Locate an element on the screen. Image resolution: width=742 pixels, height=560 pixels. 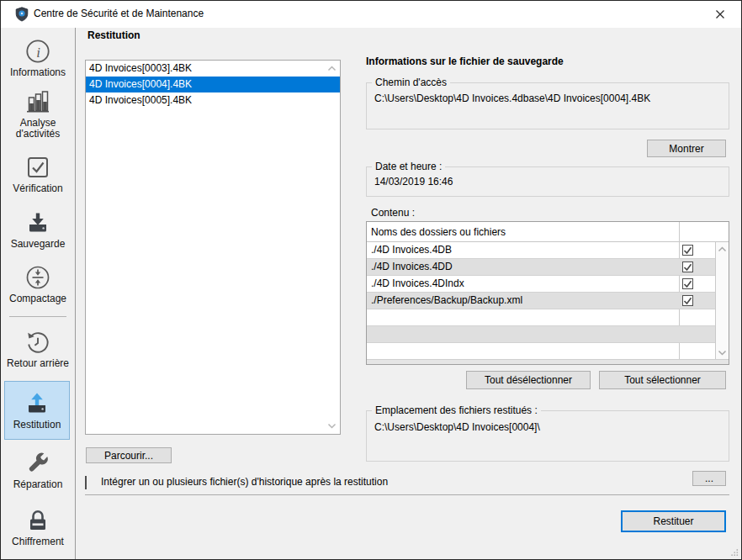
sidebar-item-informations: i Informations is located at coordinates (38, 58).